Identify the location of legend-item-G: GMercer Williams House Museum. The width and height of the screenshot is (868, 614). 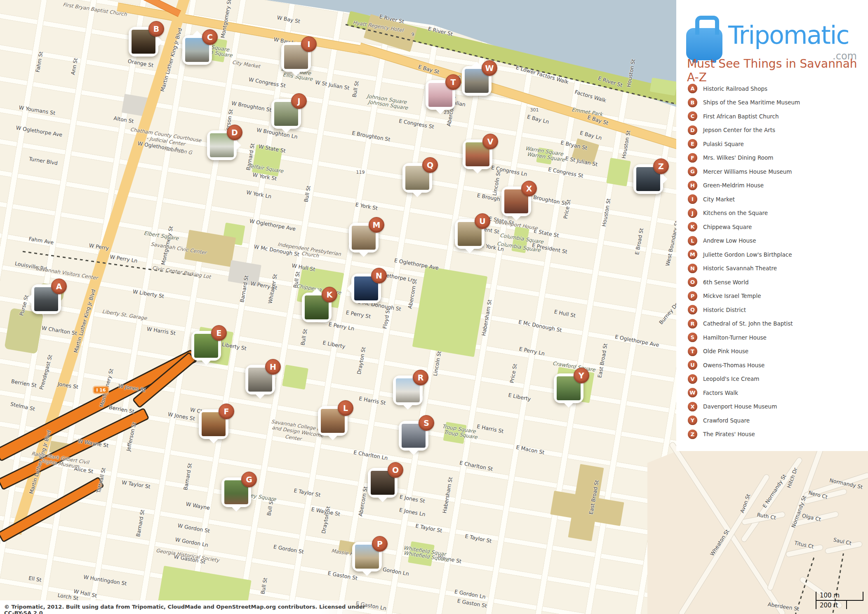
(744, 172).